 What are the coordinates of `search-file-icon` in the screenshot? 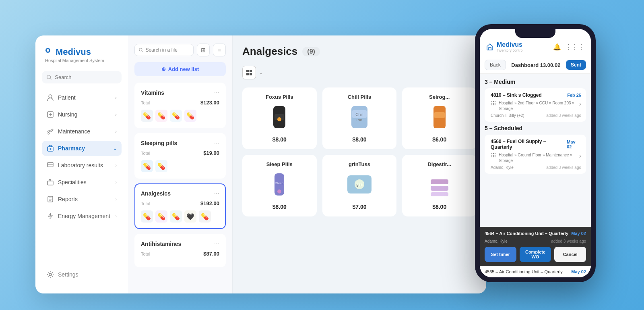 It's located at (141, 50).